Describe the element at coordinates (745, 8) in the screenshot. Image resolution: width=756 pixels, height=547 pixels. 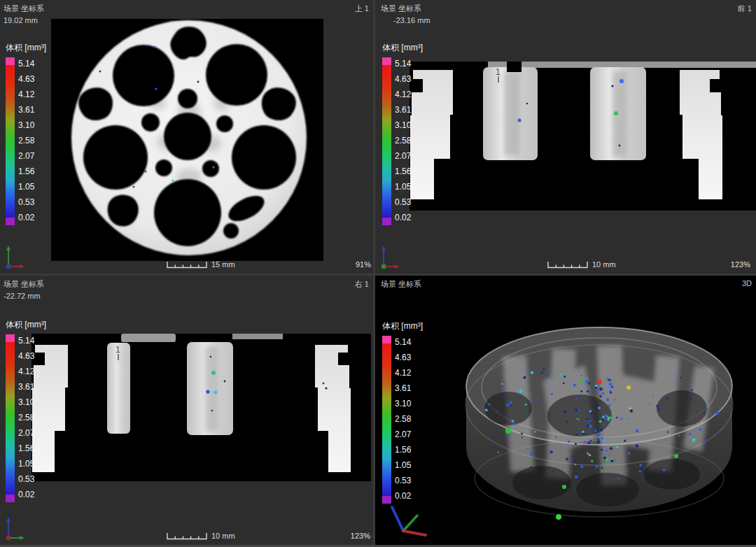
I see `view-name-badge: 前 1` at that location.